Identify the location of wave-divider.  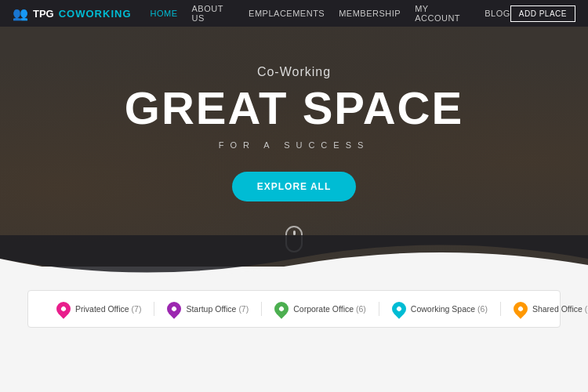
(294, 259).